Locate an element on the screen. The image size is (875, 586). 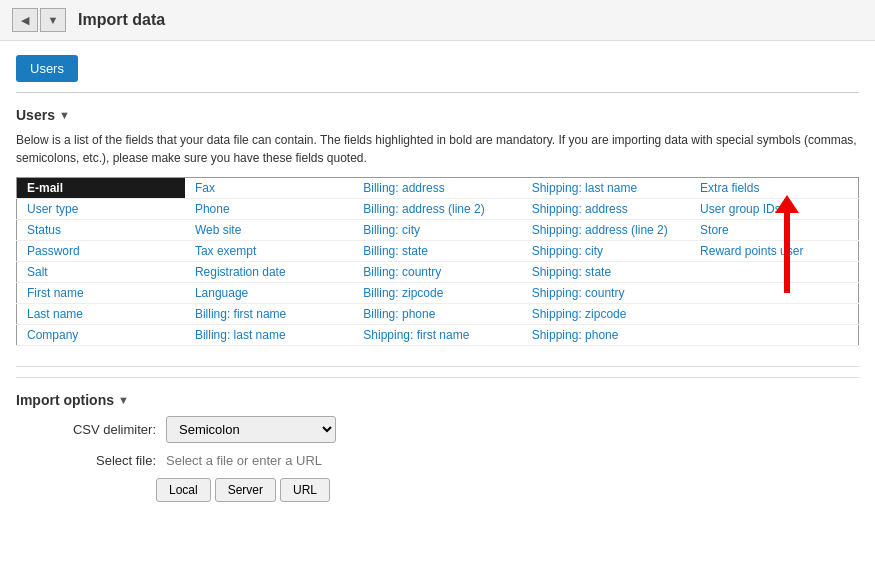
import-options-header: Import options ▼ is located at coordinates (438, 400).